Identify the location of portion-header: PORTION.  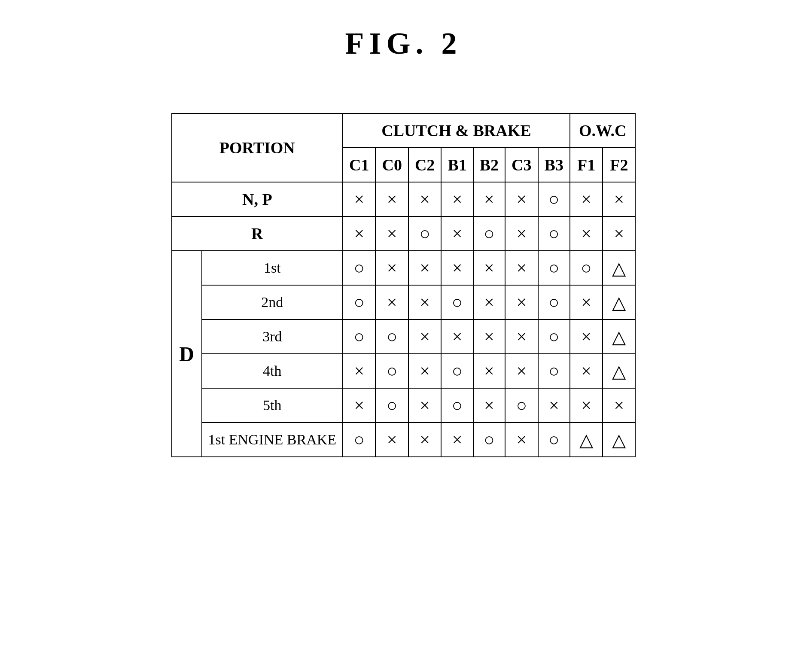
(257, 148).